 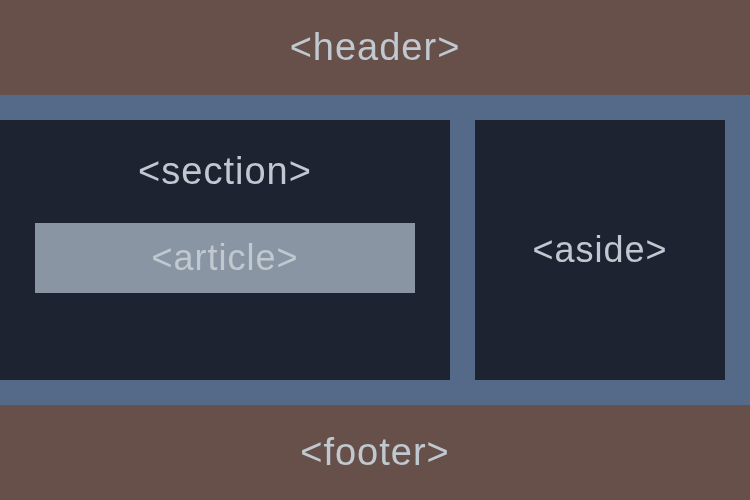 What do you see at coordinates (224, 258) in the screenshot?
I see `article-label: <article>` at bounding box center [224, 258].